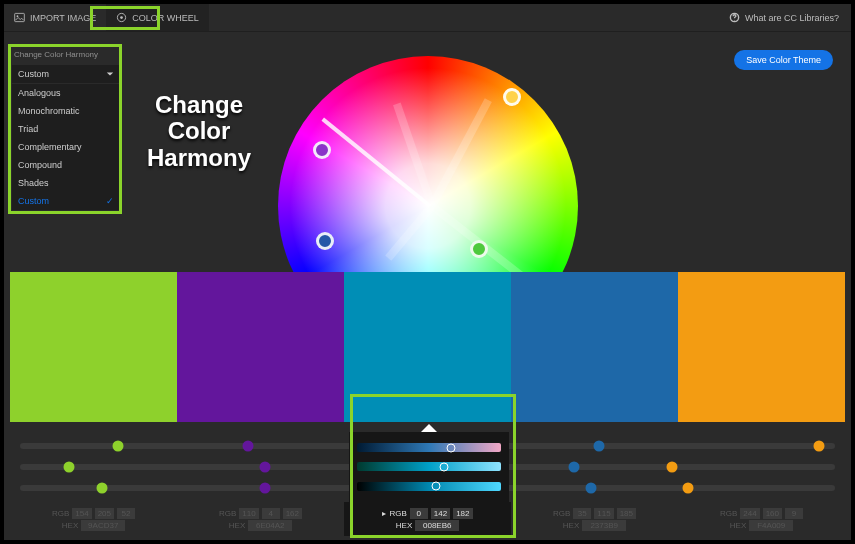  What do you see at coordinates (63, 18) in the screenshot?
I see `tab-import-label: IMPORT IMAGE` at bounding box center [63, 18].